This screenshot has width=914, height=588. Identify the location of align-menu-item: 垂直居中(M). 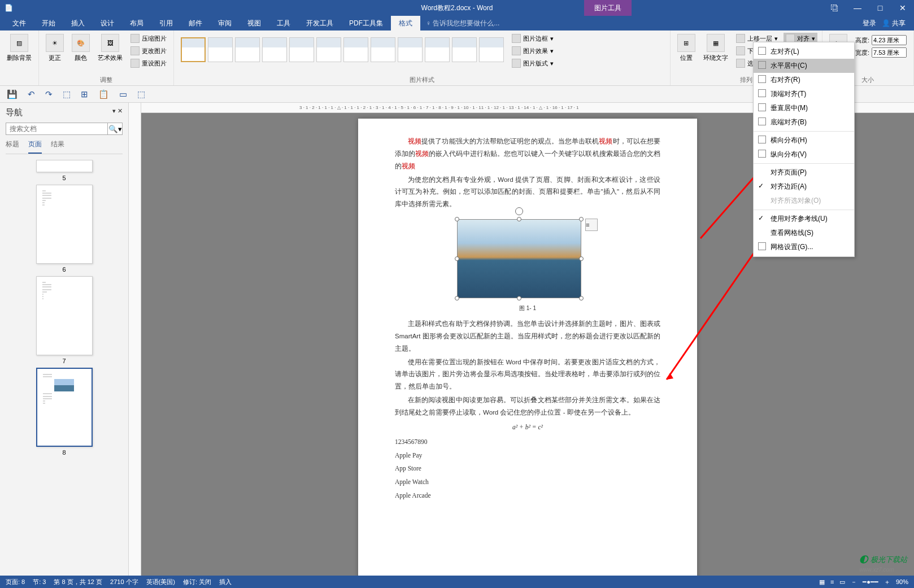
(804, 108).